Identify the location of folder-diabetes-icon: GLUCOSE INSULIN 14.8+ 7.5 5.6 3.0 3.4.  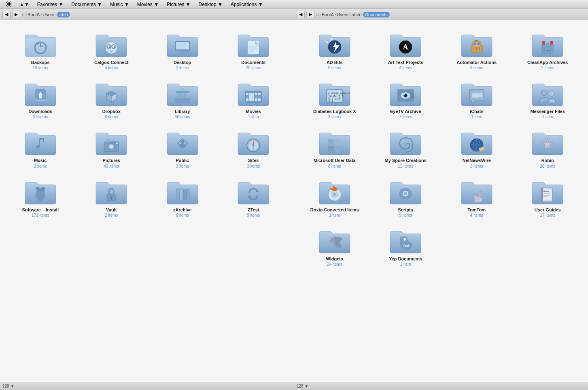
(335, 93).